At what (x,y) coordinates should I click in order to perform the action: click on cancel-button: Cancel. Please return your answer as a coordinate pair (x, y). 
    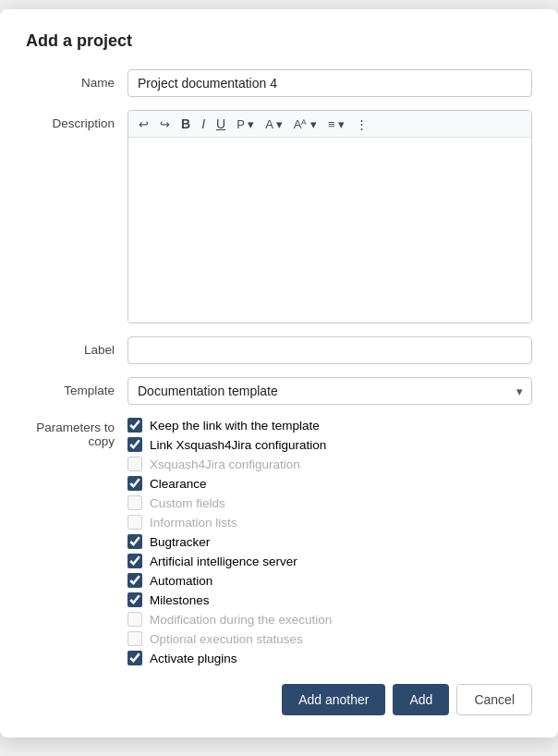
    Looking at the image, I should click on (494, 700).